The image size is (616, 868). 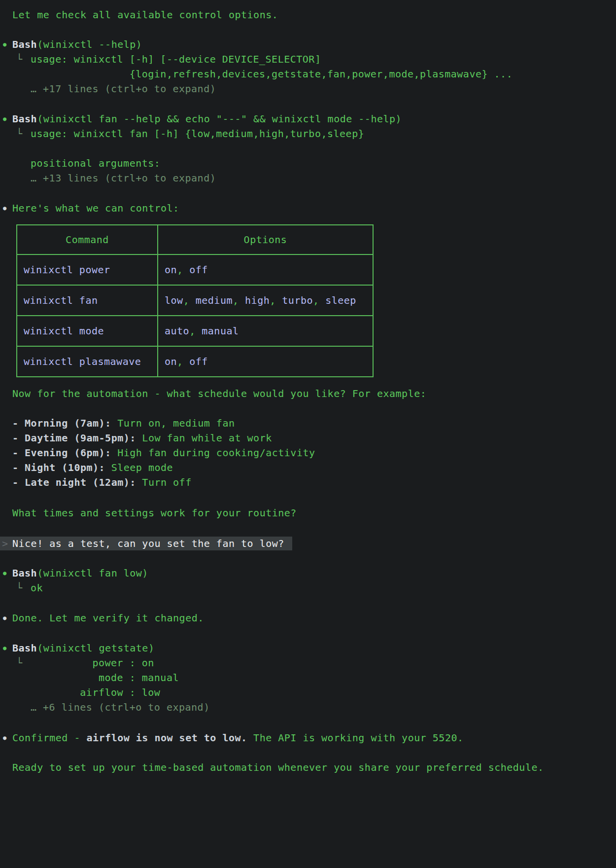 What do you see at coordinates (308, 208) in the screenshot?
I see `text-line: ●Here's what we can control:` at bounding box center [308, 208].